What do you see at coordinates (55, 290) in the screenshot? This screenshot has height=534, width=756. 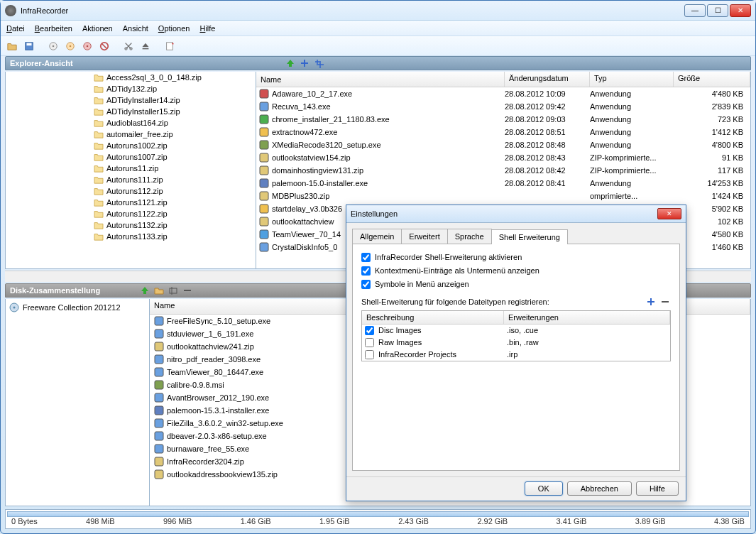 I see `disk-title: Disk-Zusammenstellung` at bounding box center [55, 290].